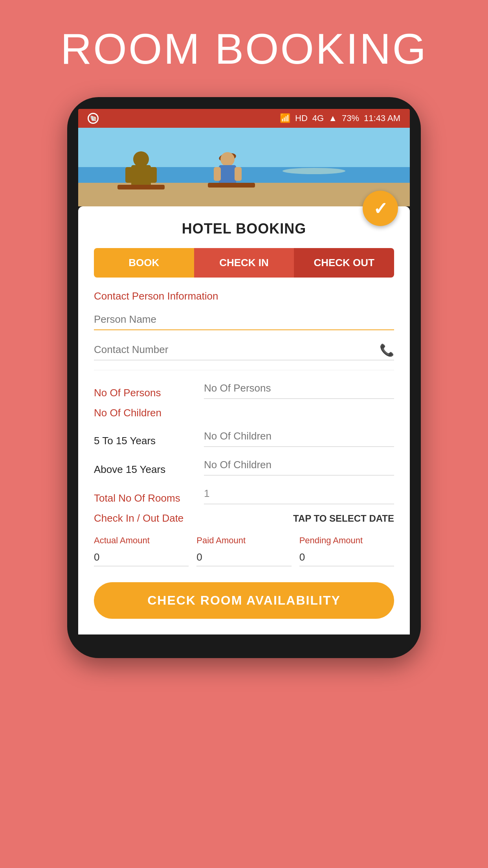 The image size is (488, 868). Describe the element at coordinates (387, 350) in the screenshot. I see `phone-icon: 📞` at that location.